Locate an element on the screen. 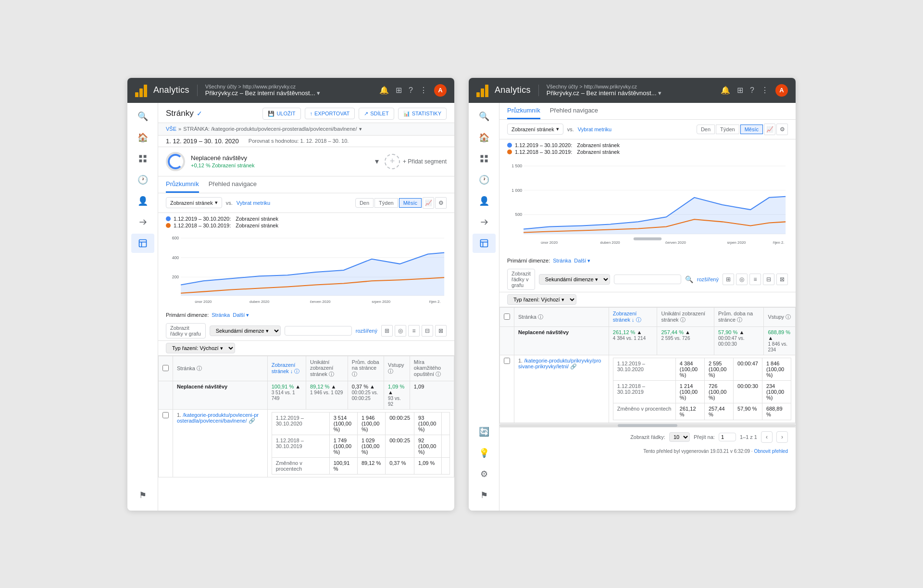 The height and width of the screenshot is (588, 923). chart-bar-right: ⚙ is located at coordinates (782, 129).